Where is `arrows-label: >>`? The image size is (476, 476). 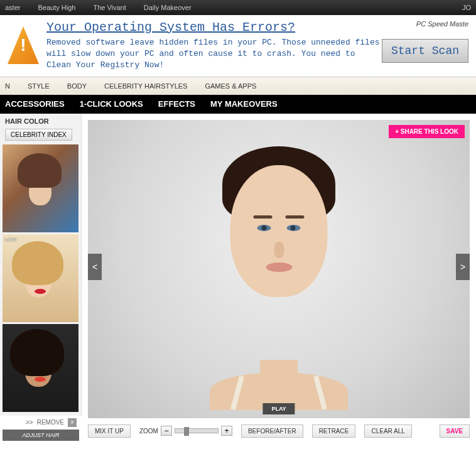
arrows-label: >> is located at coordinates (30, 422).